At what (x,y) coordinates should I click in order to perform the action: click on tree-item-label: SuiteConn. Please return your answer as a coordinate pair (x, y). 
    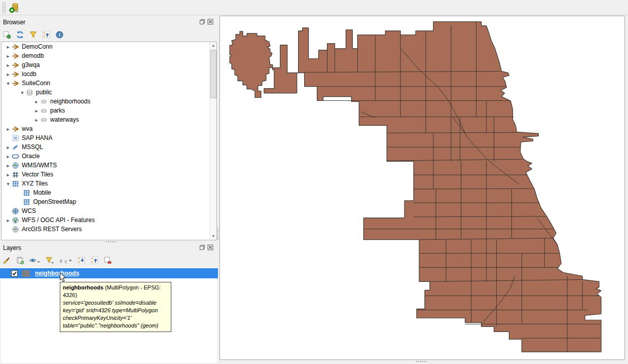
    Looking at the image, I should click on (35, 83).